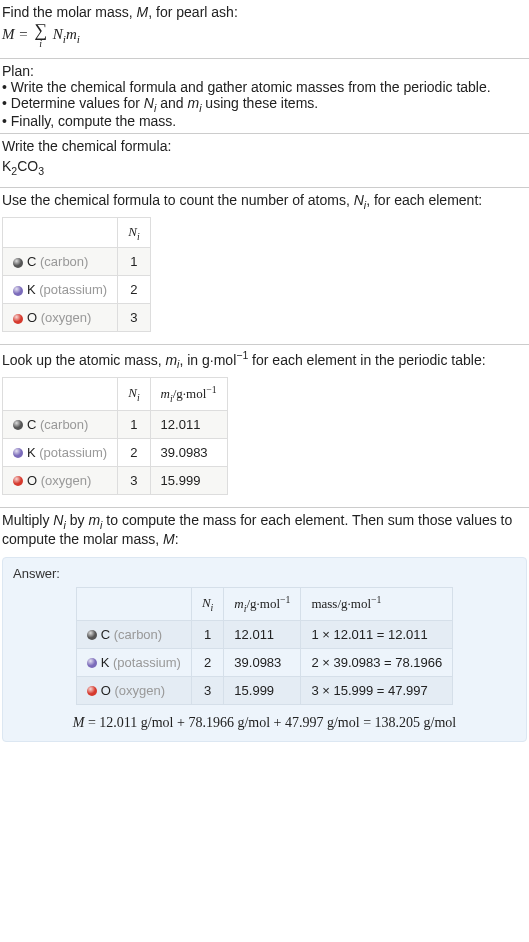 The height and width of the screenshot is (942, 529). What do you see at coordinates (188, 480) in the screenshot?
I see `value-cell: 15.999` at bounding box center [188, 480].